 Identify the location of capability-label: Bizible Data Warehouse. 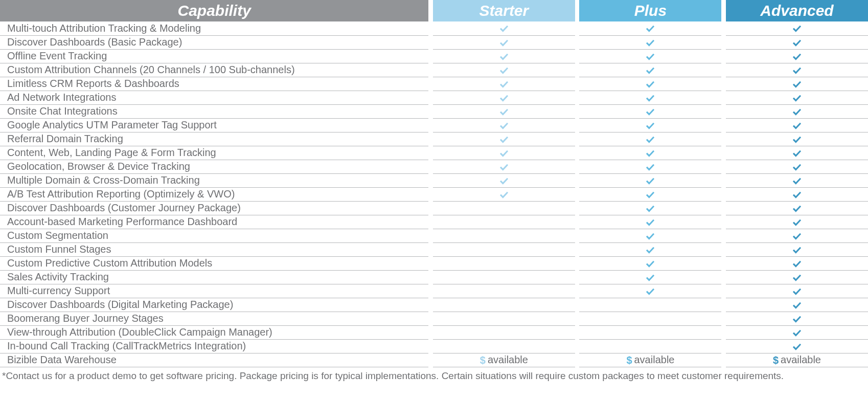
(214, 360).